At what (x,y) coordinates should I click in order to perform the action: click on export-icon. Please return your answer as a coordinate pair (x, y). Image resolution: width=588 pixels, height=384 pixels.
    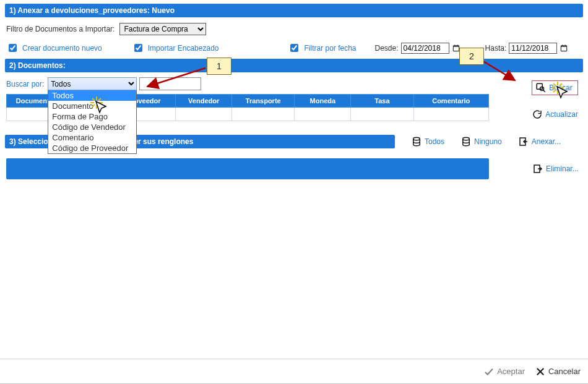
    Looking at the image, I should click on (538, 169).